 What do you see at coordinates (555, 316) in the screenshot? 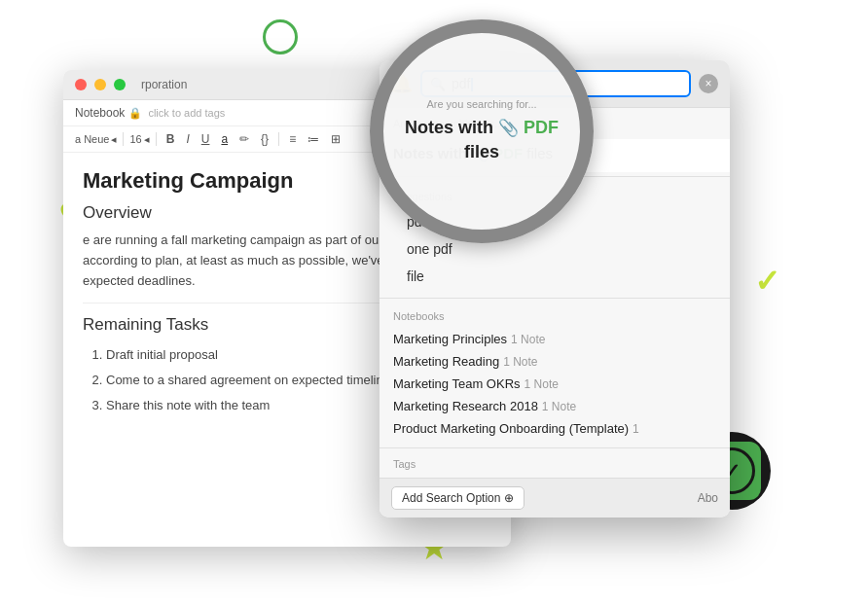
I see `notebooks-label: Notebooks` at bounding box center [555, 316].